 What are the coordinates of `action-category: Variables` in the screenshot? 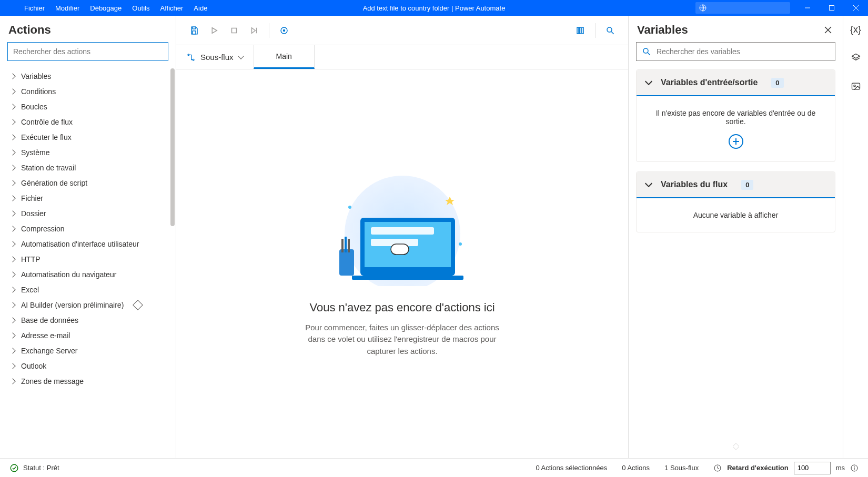 It's located at (88, 76).